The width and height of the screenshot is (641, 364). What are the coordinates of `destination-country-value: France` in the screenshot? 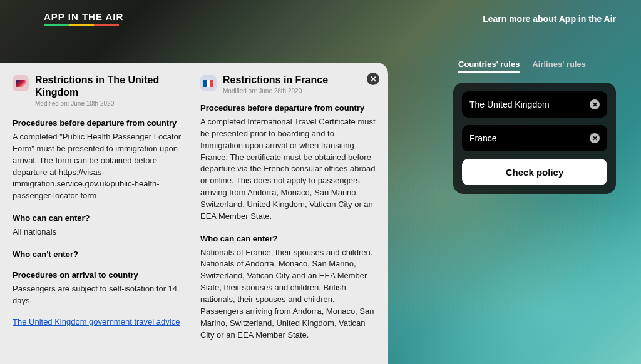 It's located at (483, 138).